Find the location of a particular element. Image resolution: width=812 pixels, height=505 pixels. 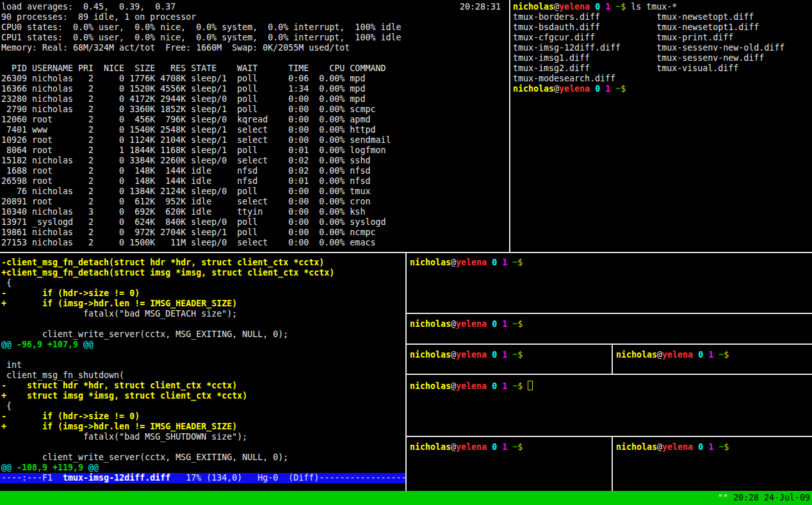

diff-context-line: fatalx("bad MSG_DETACH size"); is located at coordinates (204, 314).